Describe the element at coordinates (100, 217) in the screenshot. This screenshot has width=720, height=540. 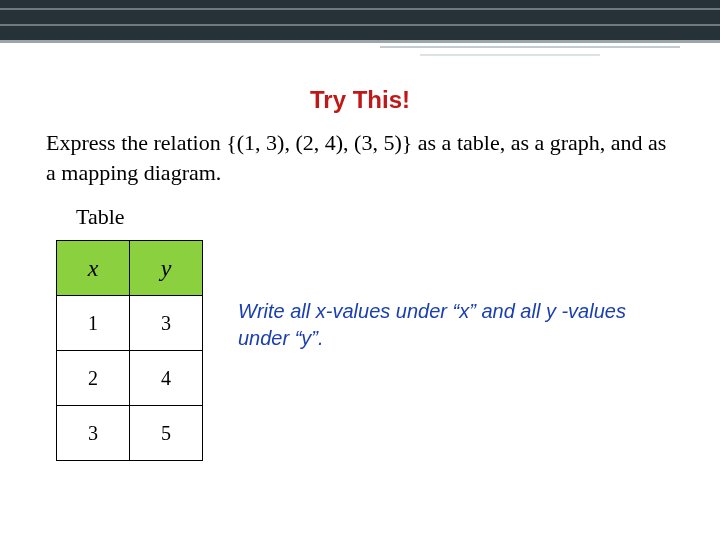
I see `table-caption: Table` at that location.